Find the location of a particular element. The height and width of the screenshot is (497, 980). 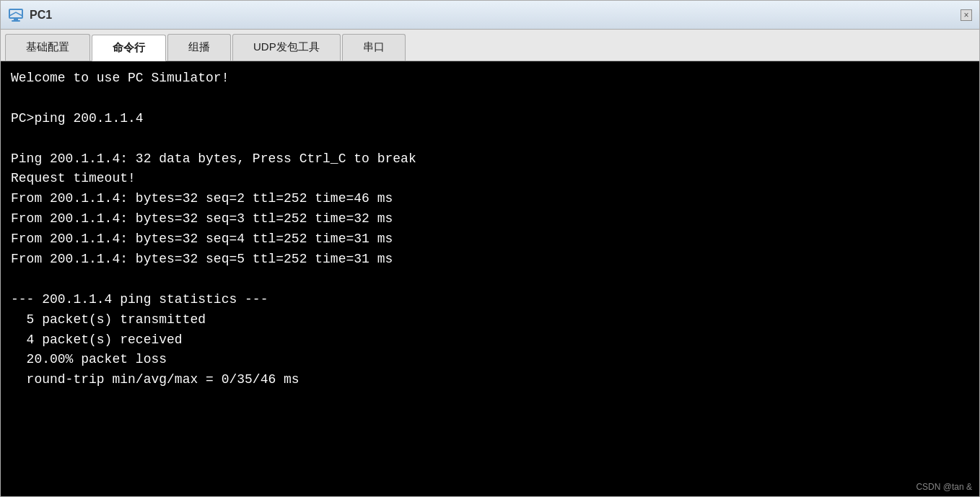

tab-multicast: 组播 is located at coordinates (199, 48).